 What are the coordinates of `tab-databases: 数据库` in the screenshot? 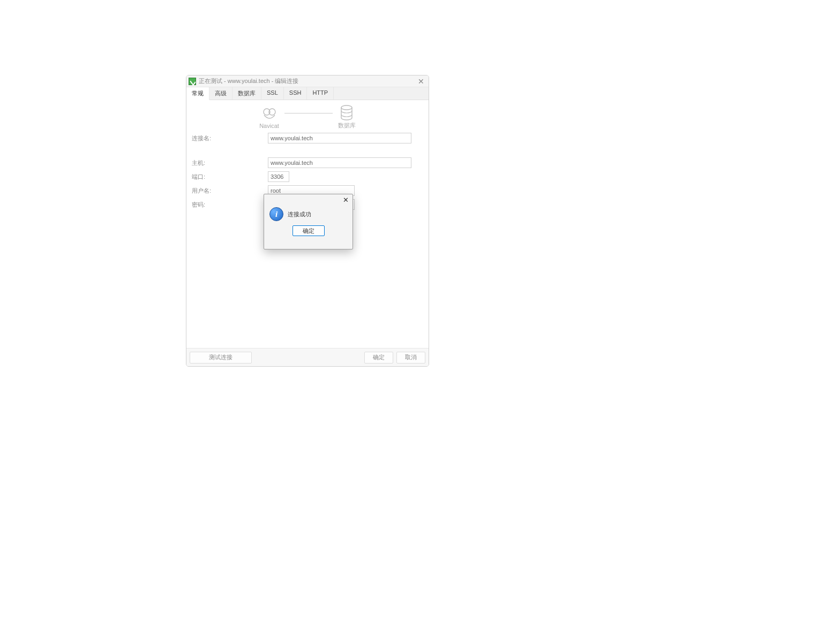 It's located at (247, 93).